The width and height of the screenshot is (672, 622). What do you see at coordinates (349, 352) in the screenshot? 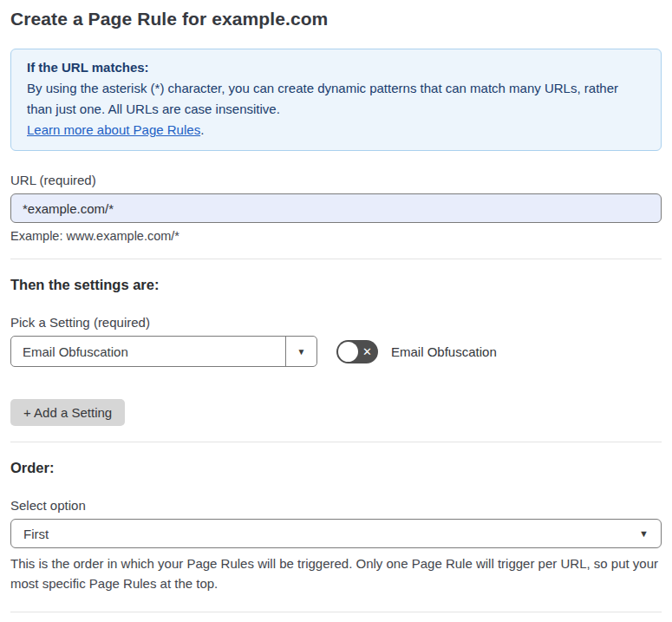
I see `toggle-knob` at bounding box center [349, 352].